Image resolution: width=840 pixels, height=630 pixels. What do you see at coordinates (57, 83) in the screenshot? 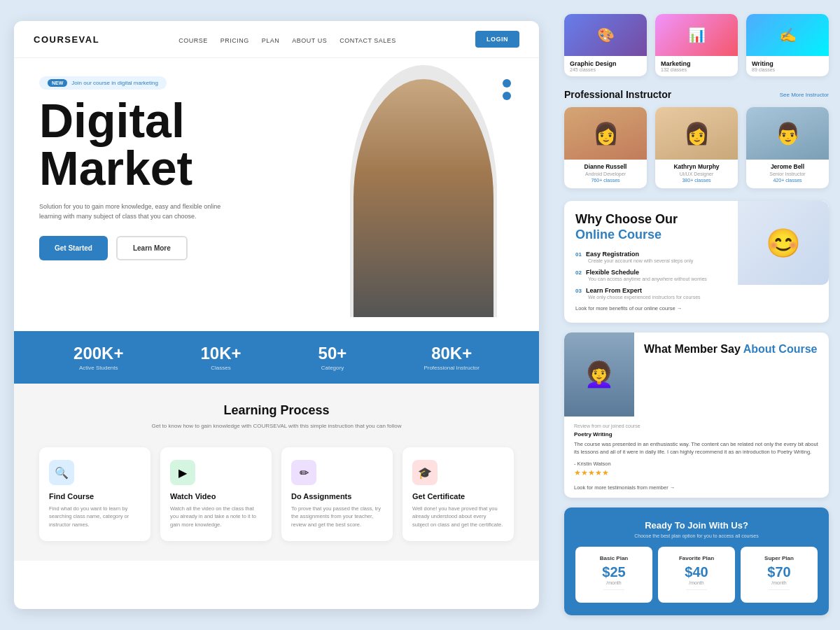
I see `badge-new-label: NEW` at bounding box center [57, 83].